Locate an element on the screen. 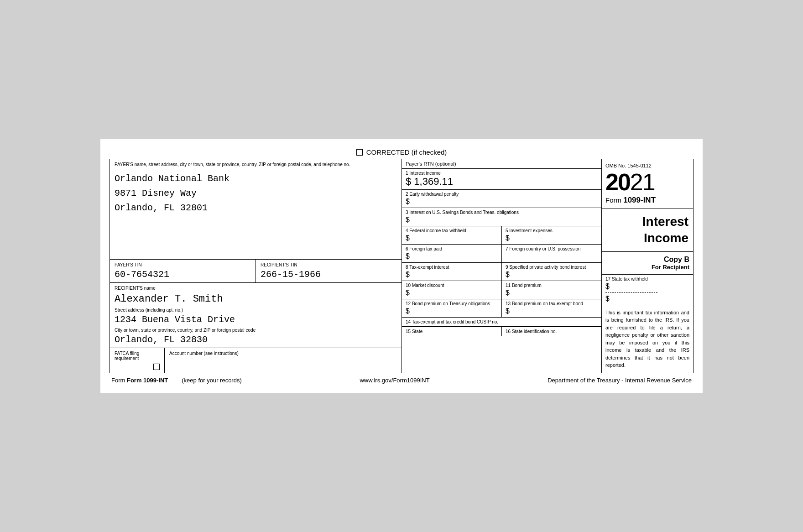 The width and height of the screenshot is (803, 532). recipient-name-label: RECIPIENT'S name is located at coordinates (256, 288).